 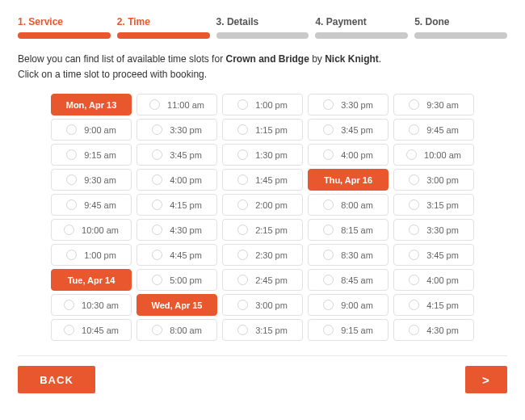 I want to click on timeslot: 2:15 pm, so click(x=262, y=229).